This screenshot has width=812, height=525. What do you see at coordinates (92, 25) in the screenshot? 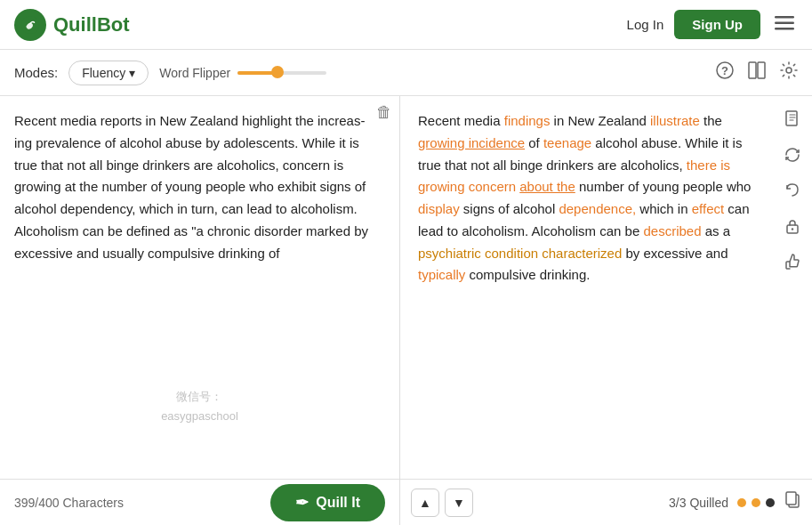
I see `logo-text: QuillBot` at bounding box center [92, 25].